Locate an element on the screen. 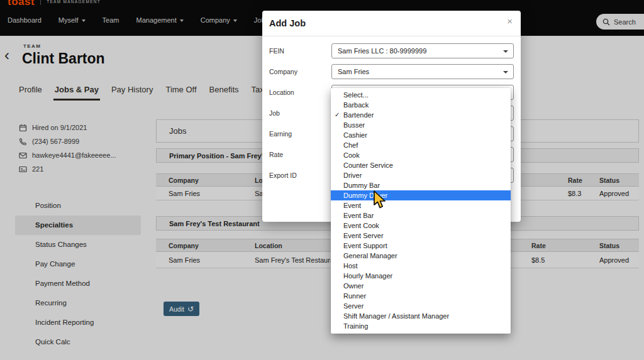 This screenshot has height=360, width=644. dropdown-option-hourly-manager: Hourly Manager is located at coordinates (421, 276).